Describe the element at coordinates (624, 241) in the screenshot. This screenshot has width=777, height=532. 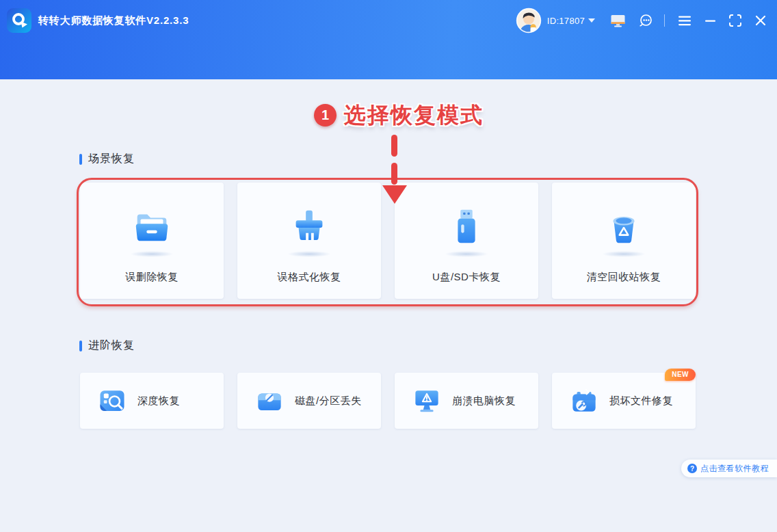
I see `card-recycle-bin-recovery: 清空回收站恢复` at that location.